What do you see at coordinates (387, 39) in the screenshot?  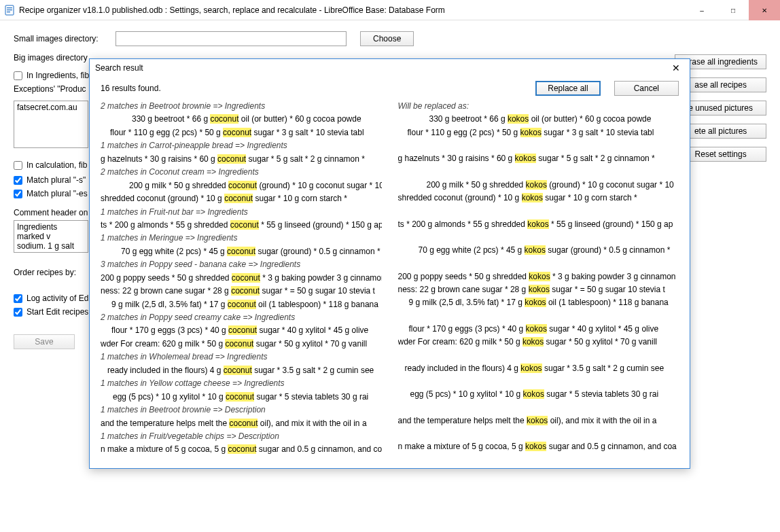 I see `choose-button: Choose` at bounding box center [387, 39].